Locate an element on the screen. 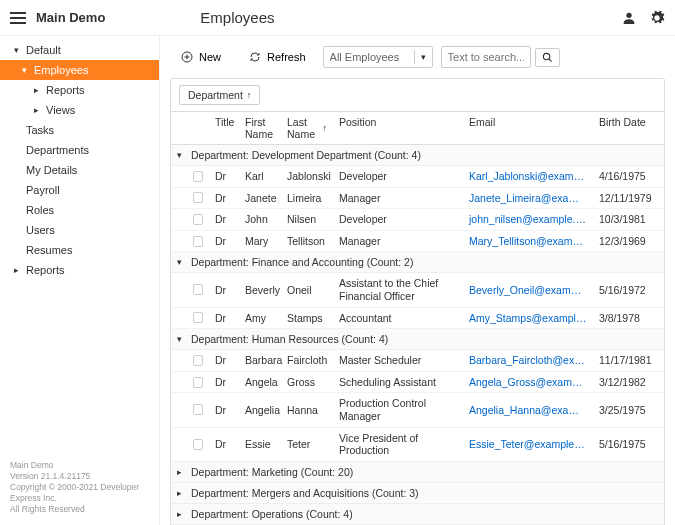  cell-email: Mary_Tellitson@example.com is located at coordinates (528, 241).